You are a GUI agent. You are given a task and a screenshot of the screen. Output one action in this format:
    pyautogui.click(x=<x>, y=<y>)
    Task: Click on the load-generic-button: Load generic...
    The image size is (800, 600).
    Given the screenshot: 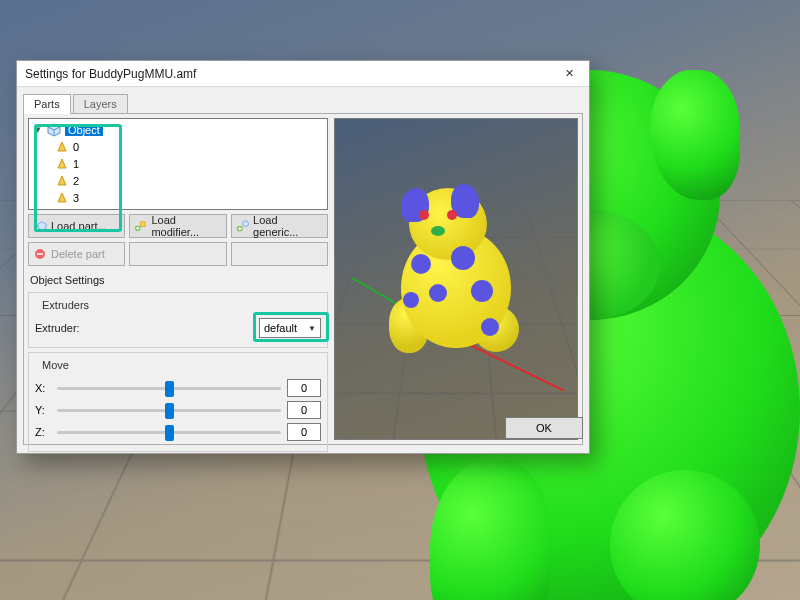 What is the action you would take?
    pyautogui.click(x=280, y=226)
    